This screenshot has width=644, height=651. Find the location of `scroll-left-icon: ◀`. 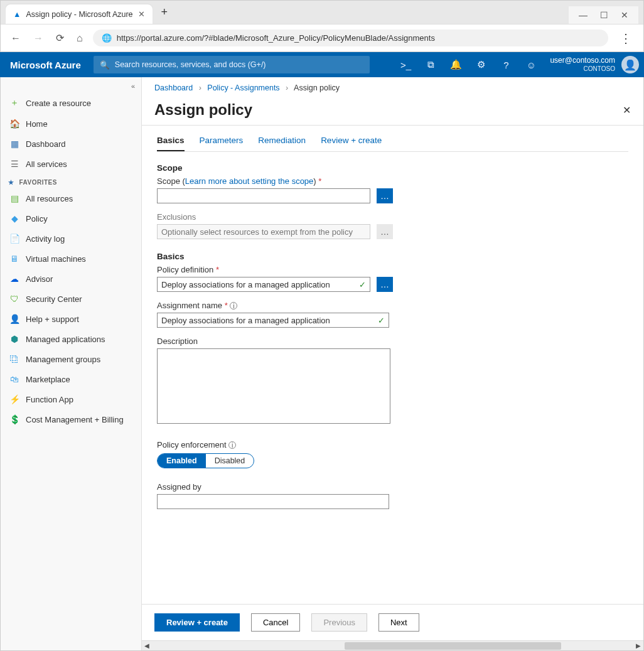

scroll-left-icon: ◀ is located at coordinates (147, 645).